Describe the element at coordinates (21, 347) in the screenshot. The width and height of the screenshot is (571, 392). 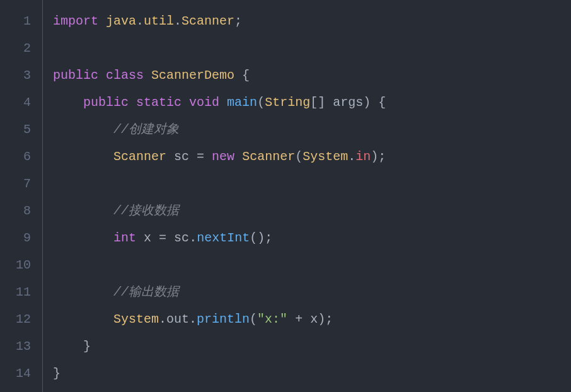
I see `line-number: 13` at that location.